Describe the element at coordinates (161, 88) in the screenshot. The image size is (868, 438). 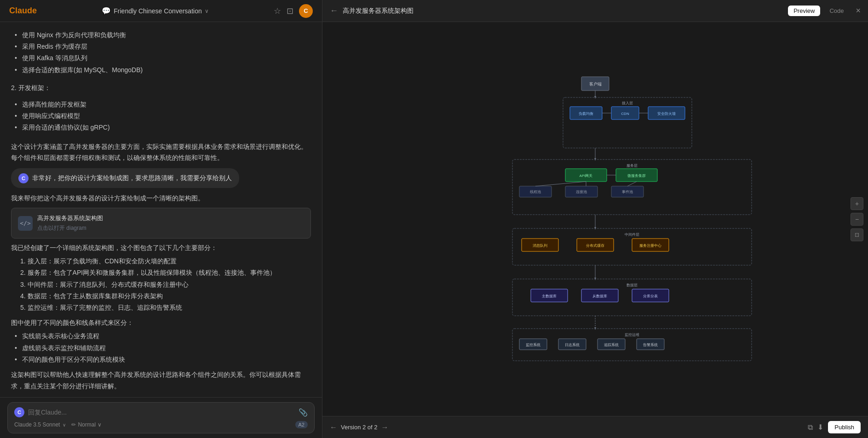
I see `section-heading-2: 2. 开发框架：` at that location.